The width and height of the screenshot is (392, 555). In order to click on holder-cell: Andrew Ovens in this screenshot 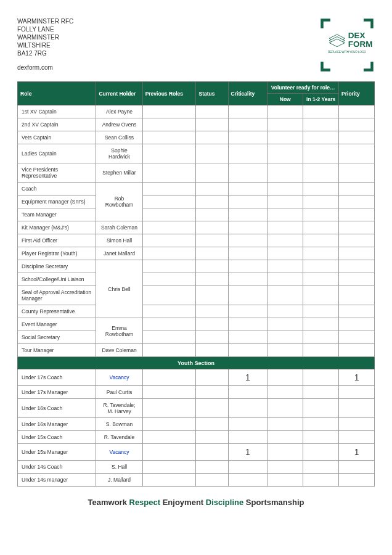, I will do `click(120, 125)`.